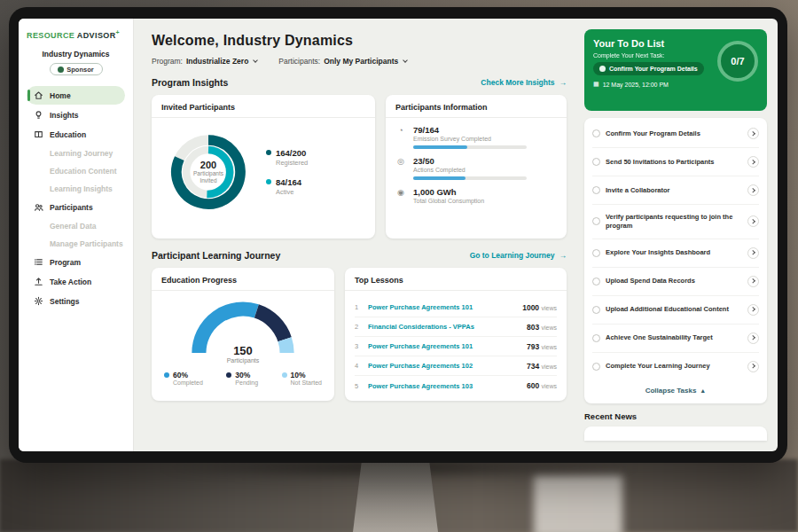 The image size is (798, 532). I want to click on lesson-row: 5 Power Purchase Agreements 103 600 view…, so click(456, 386).